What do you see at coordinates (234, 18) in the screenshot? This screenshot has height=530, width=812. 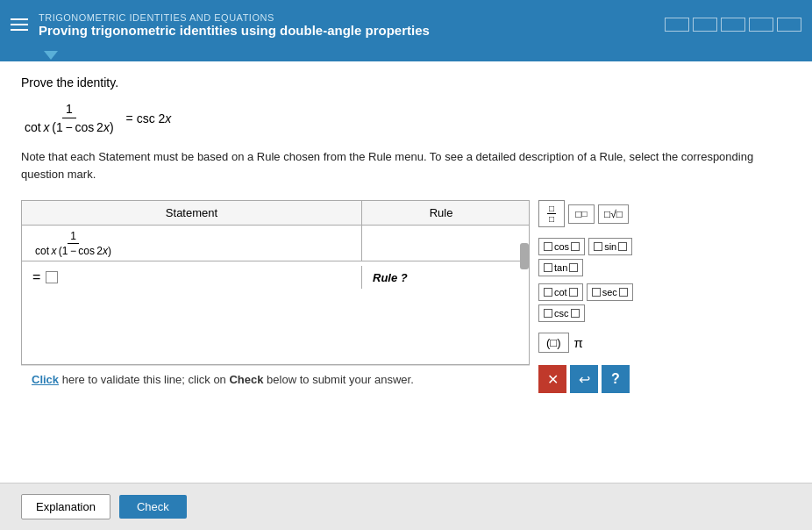 I see `header-subtitle: TRIGONOMETRIC IDENTITIES AND EQUATIONS` at bounding box center [234, 18].